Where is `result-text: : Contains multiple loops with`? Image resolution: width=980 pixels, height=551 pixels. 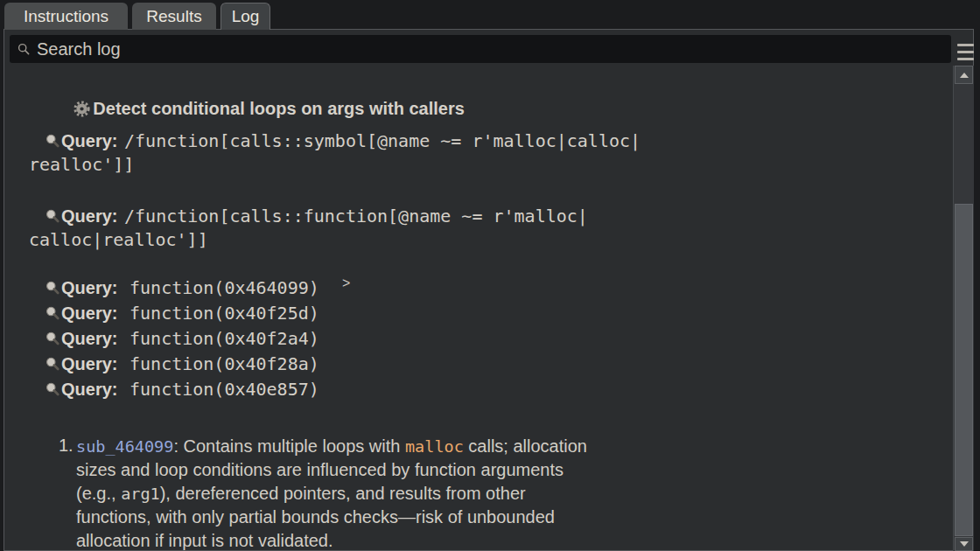
result-text: : Contains multiple loops with is located at coordinates (289, 446).